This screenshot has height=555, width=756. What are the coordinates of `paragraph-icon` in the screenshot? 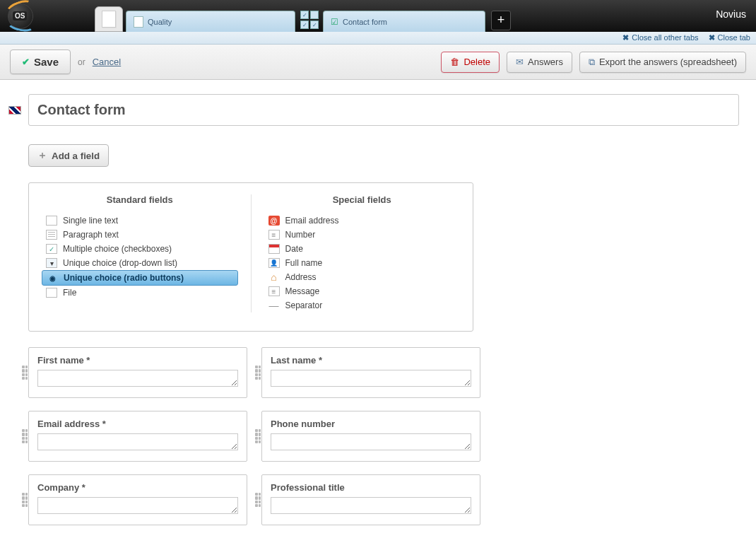 It's located at (52, 235).